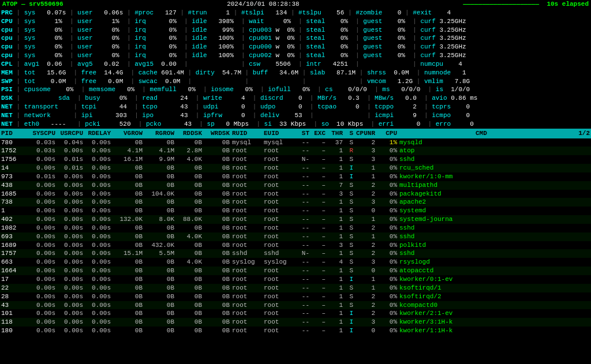 The height and width of the screenshot is (364, 591). I want to click on proc-vgrow: 132.0K, so click(128, 219).